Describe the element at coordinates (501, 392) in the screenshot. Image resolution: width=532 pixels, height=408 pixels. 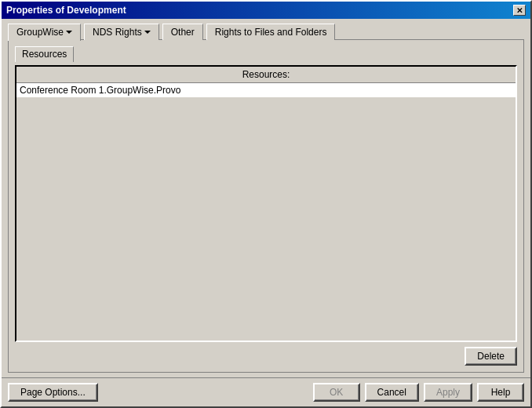
I see `help-button: Help` at that location.